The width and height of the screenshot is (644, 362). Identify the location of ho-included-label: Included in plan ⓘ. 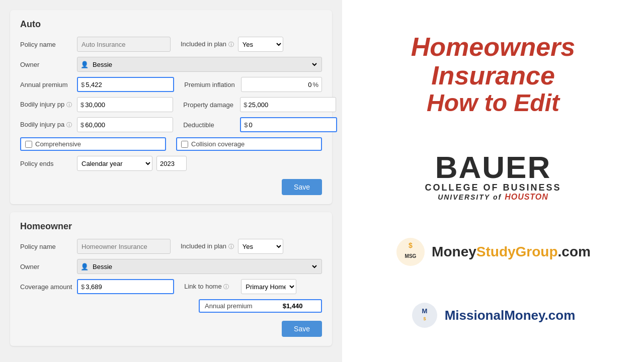
(207, 246).